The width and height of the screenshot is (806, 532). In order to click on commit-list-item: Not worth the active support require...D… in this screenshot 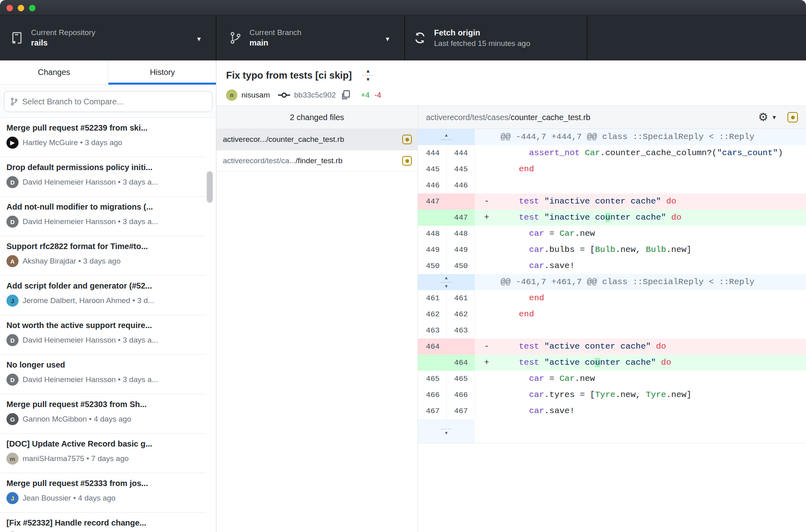, I will do `click(103, 335)`.